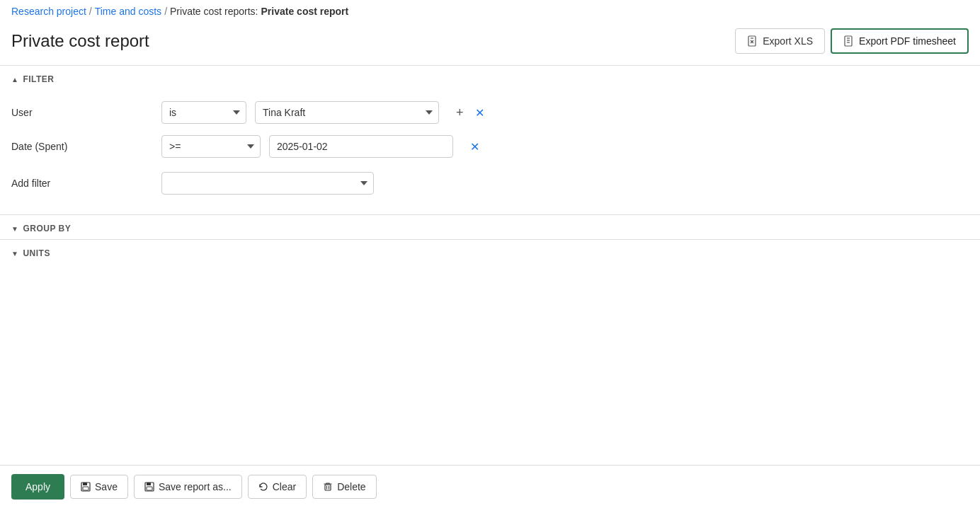 The width and height of the screenshot is (980, 508). I want to click on filter-date-operator-select: >= <= = > <, so click(211, 146).